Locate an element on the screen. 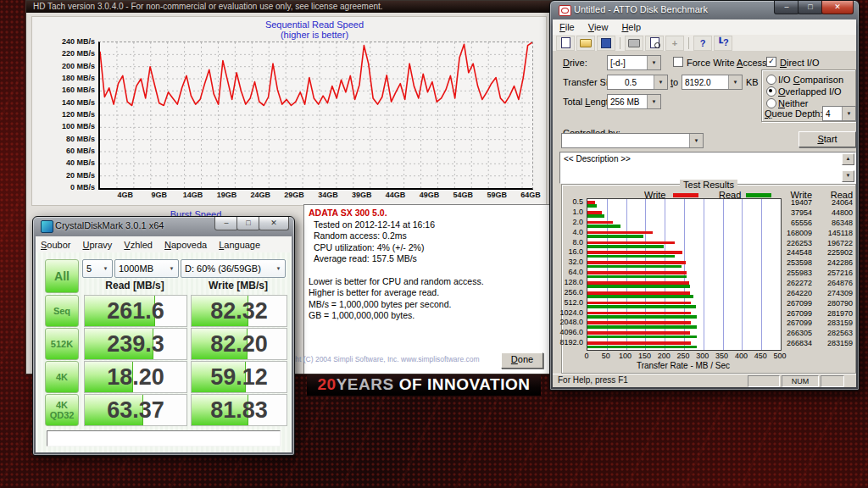 The height and width of the screenshot is (488, 868). banner-years: YEARS is located at coordinates (365, 385).